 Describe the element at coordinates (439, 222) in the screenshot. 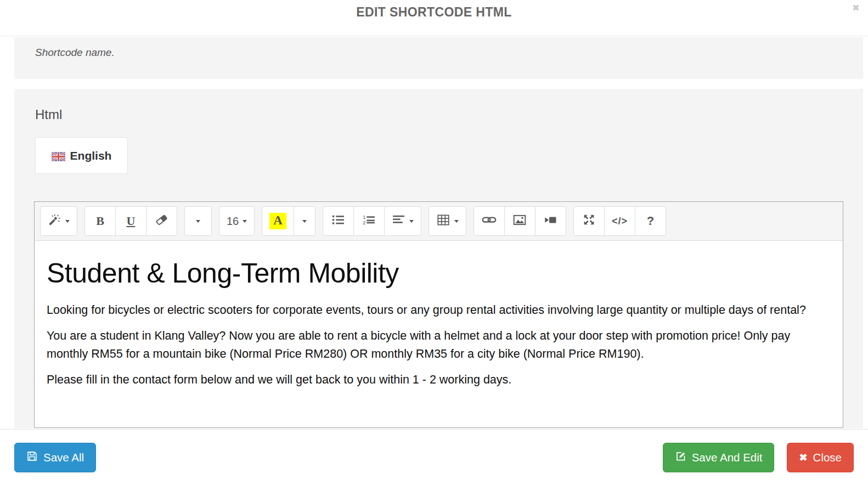

I see `editor-toolbar: B U` at that location.